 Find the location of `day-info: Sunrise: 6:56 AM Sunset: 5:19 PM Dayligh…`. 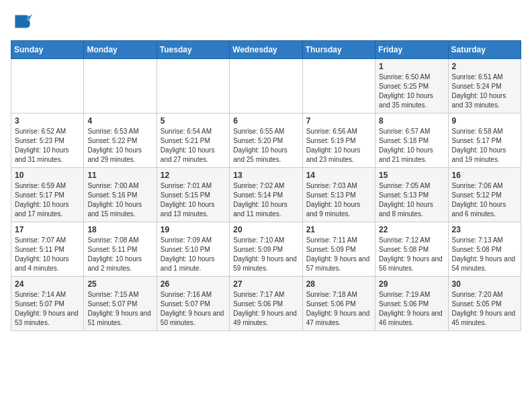

day-info: Sunrise: 6:56 AM Sunset: 5:19 PM Dayligh… is located at coordinates (339, 146).